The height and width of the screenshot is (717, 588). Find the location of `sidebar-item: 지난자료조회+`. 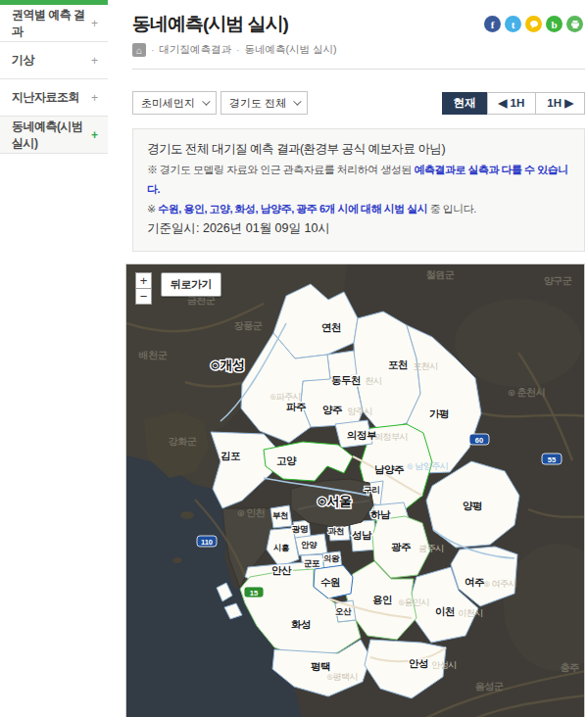

sidebar-item: 지난자료조회+ is located at coordinates (54, 98).